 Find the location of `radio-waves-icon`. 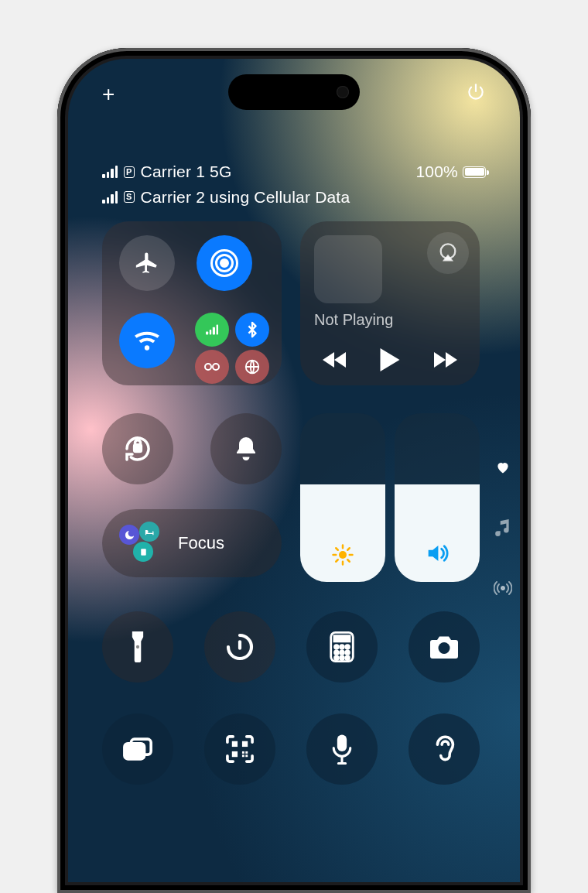

radio-waves-icon is located at coordinates (503, 588).